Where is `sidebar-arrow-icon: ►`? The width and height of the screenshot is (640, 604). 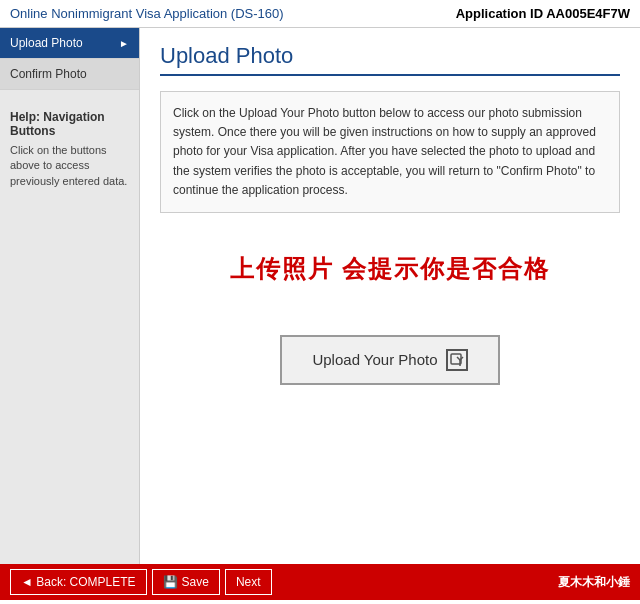 sidebar-arrow-icon: ► is located at coordinates (124, 44).